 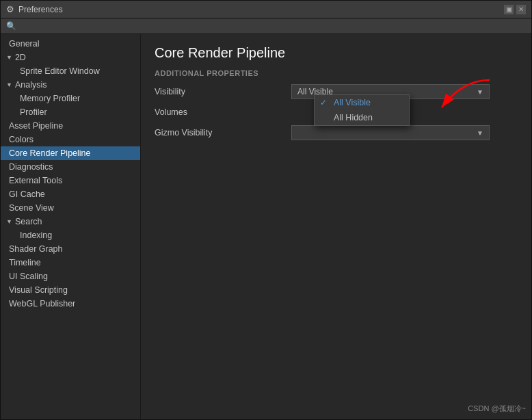 What do you see at coordinates (70, 181) in the screenshot?
I see `sidebar-item-external-tools: External Tools` at bounding box center [70, 181].